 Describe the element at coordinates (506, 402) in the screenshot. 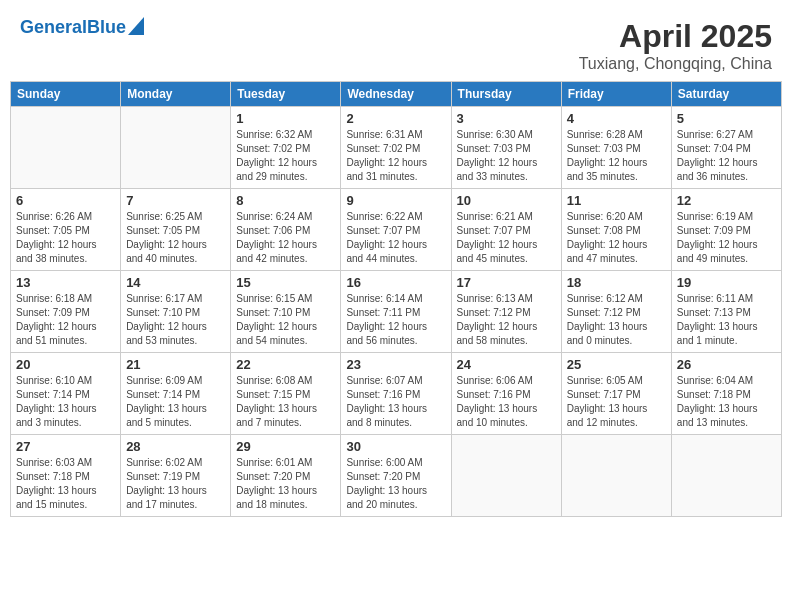

I see `day-info: Sunrise: 6:06 AM Sunset: 7:16 PM Dayligh…` at that location.